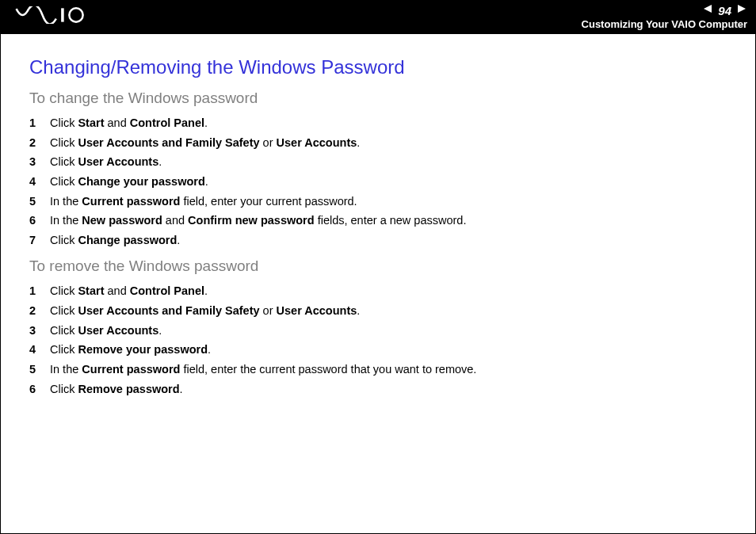  Describe the element at coordinates (378, 201) in the screenshot. I see `step-item: 5In the Current password field, enter yo…` at that location.